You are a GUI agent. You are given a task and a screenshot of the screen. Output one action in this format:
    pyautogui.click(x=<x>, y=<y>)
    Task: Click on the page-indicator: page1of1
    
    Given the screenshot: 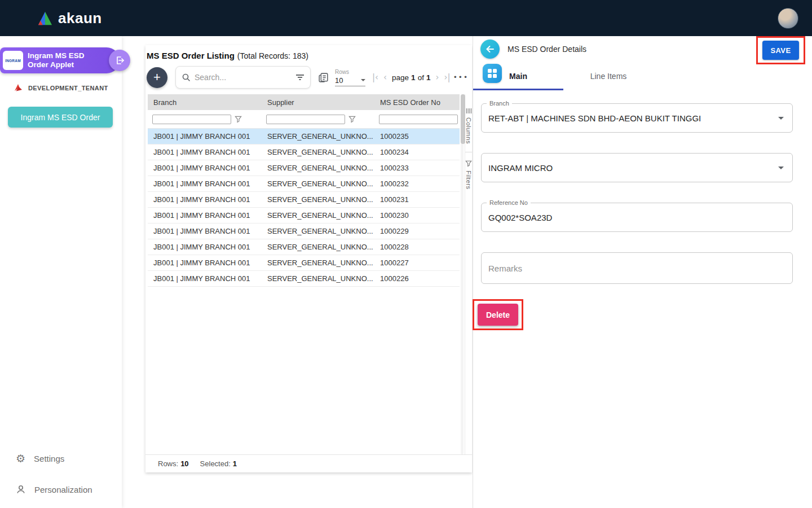 What is the action you would take?
    pyautogui.click(x=411, y=78)
    